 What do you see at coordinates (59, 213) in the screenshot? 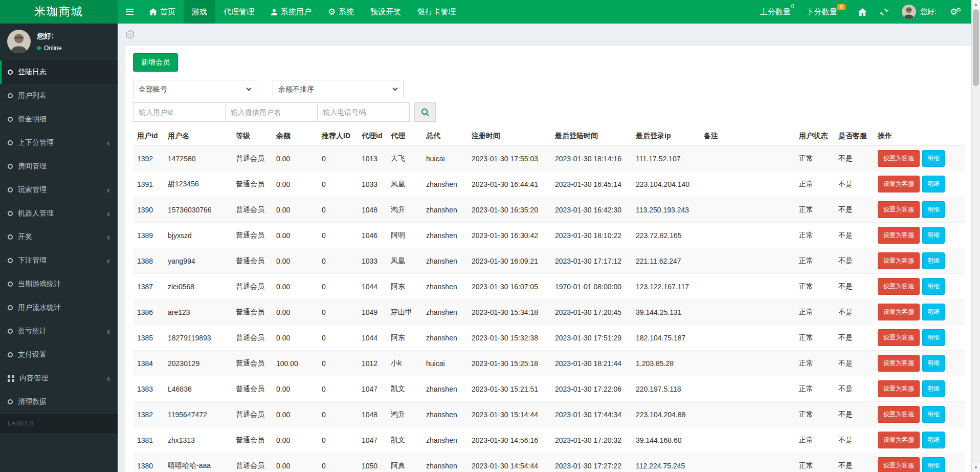
I see `sidebar-item-6: 机器人管理‹` at bounding box center [59, 213].